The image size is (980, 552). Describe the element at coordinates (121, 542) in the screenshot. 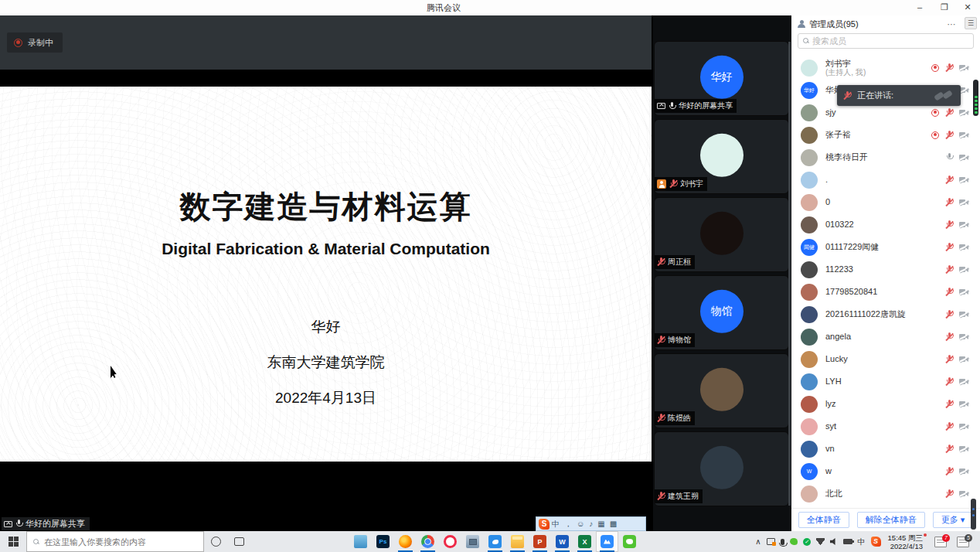

I see `taskbar-search-input` at that location.